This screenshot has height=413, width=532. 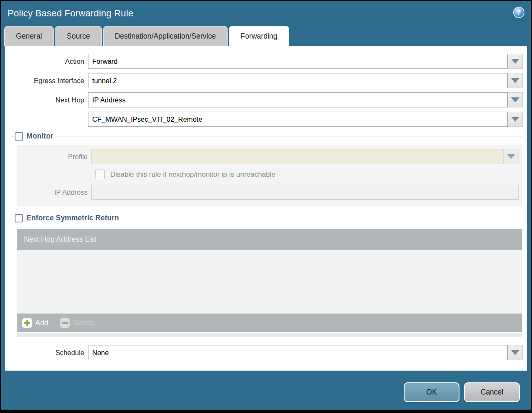 What do you see at coordinates (298, 81) in the screenshot?
I see `egress-interface-select: tunnel.2` at bounding box center [298, 81].